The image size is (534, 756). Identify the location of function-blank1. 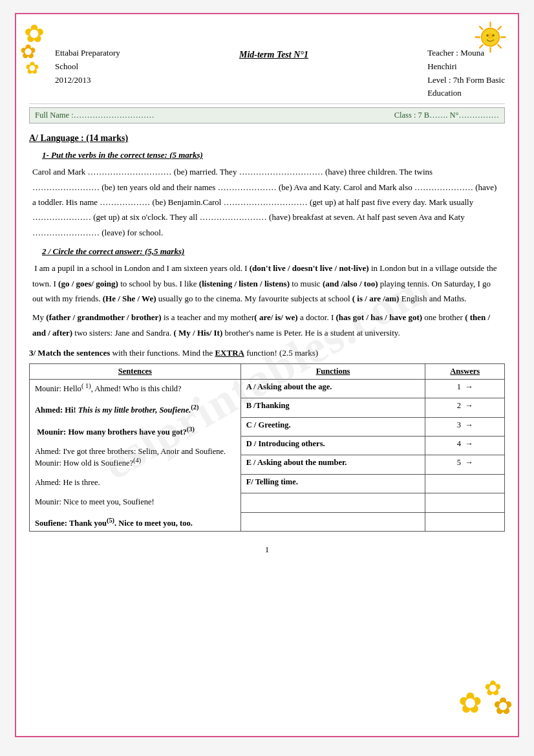
(333, 503).